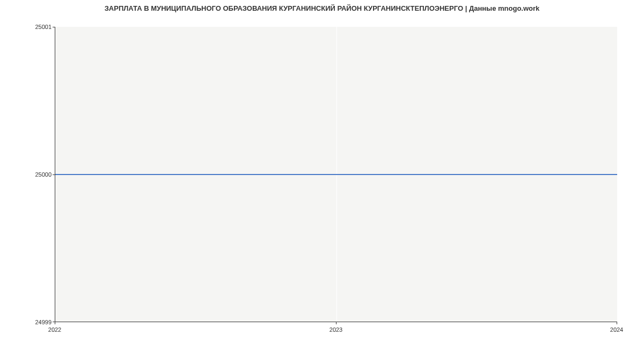 This screenshot has height=349, width=644. I want to click on x-tick-label: 2024, so click(617, 330).